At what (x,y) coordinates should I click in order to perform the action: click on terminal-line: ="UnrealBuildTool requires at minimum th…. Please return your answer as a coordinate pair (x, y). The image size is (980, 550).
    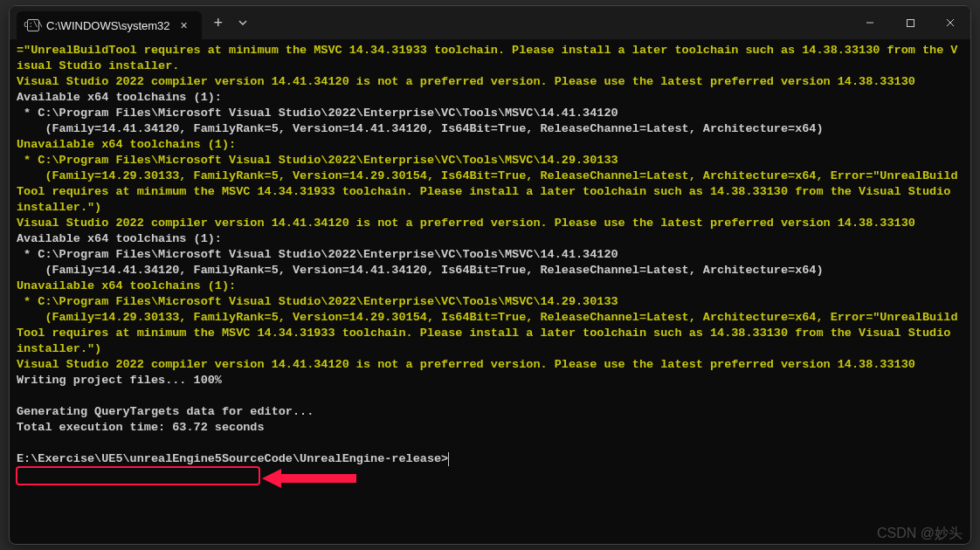
    Looking at the image, I should click on (489, 58).